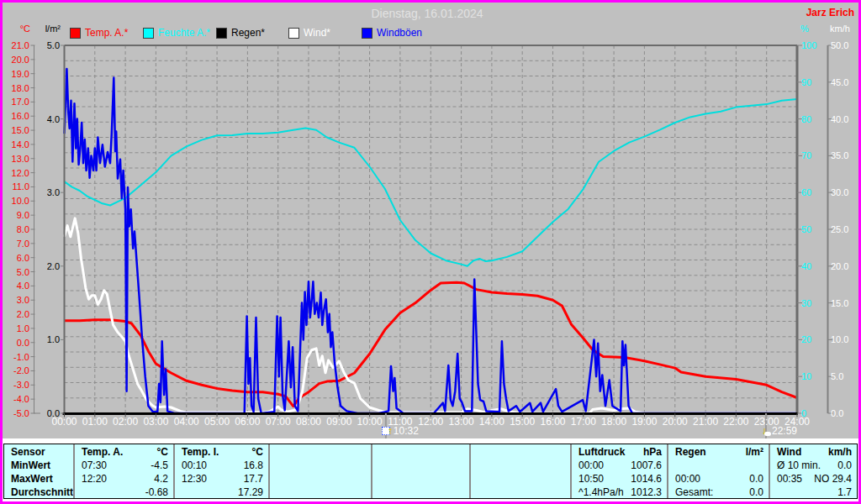  I want to click on table-cell: 00:00, so click(684, 480).